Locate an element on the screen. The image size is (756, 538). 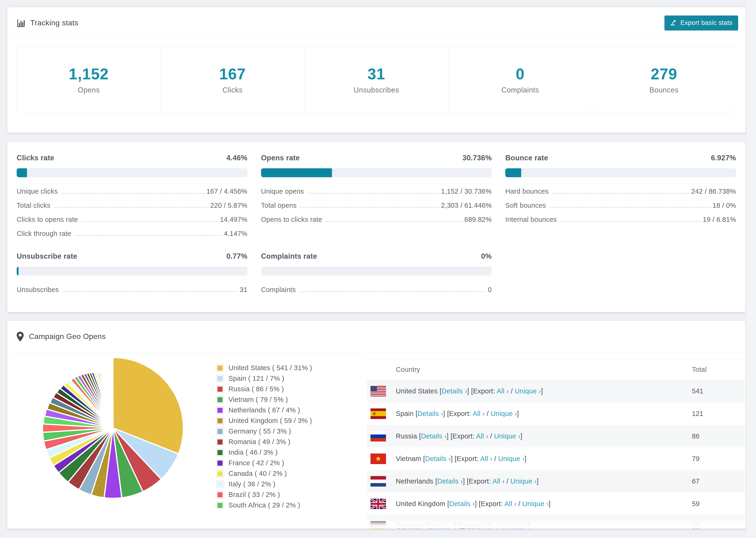
stat-box: 1,152 Opens is located at coordinates (89, 80).